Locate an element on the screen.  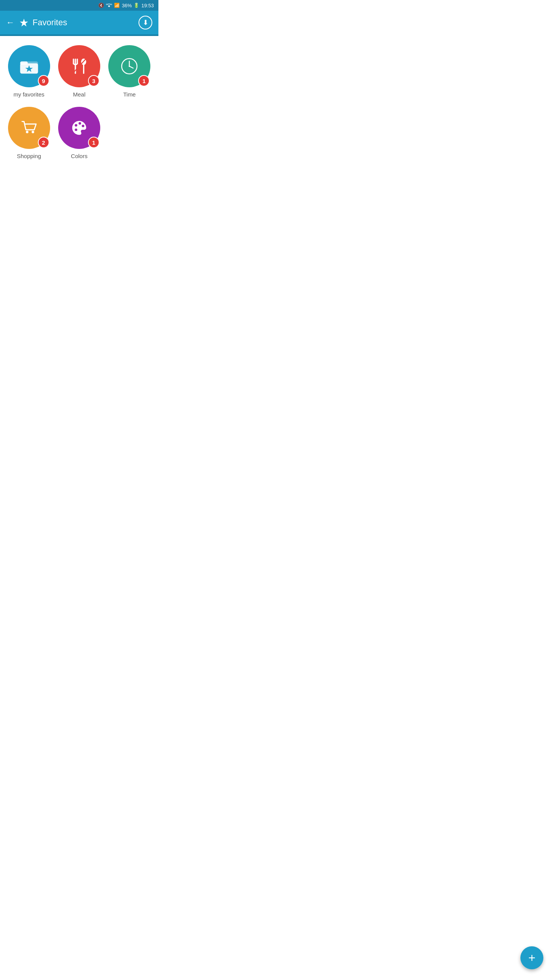
fork-spoon-icon is located at coordinates (79, 66).